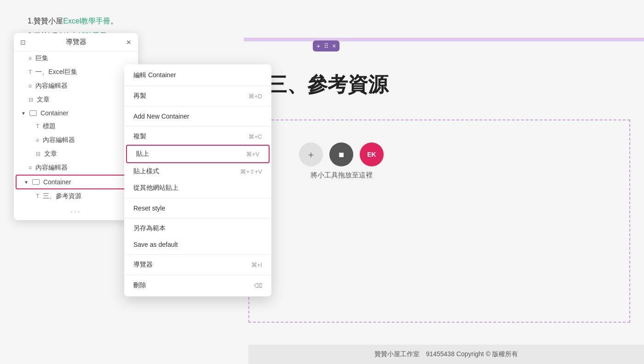 The height and width of the screenshot is (364, 644). Describe the element at coordinates (26, 182) in the screenshot. I see `arrow-down-icon2: ▼` at that location.